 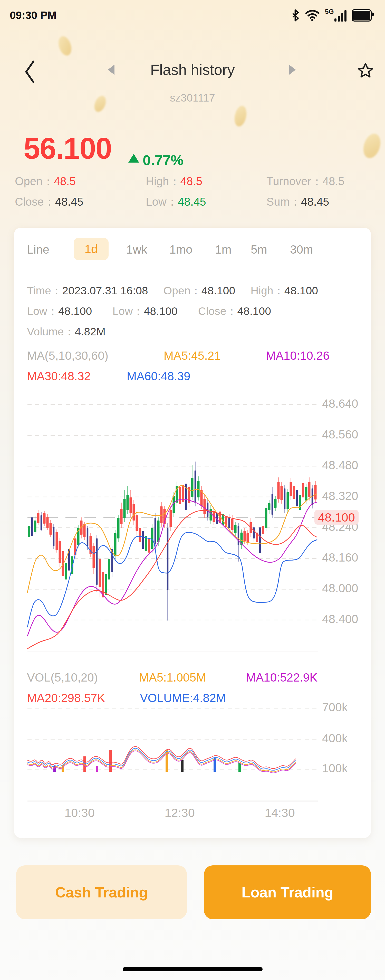 What do you see at coordinates (163, 160) in the screenshot?
I see `price-change-percent: 0.77%` at bounding box center [163, 160].